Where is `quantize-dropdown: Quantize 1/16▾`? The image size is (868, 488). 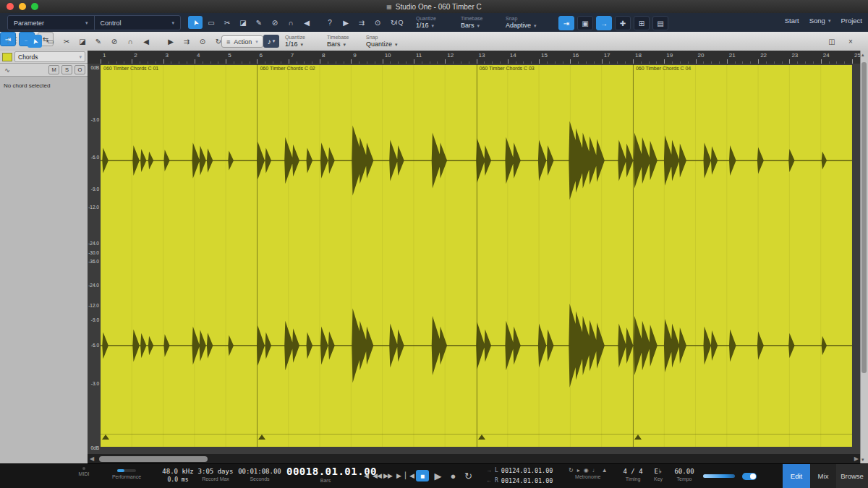
quantize-dropdown: Quantize 1/16▾ is located at coordinates (426, 22).